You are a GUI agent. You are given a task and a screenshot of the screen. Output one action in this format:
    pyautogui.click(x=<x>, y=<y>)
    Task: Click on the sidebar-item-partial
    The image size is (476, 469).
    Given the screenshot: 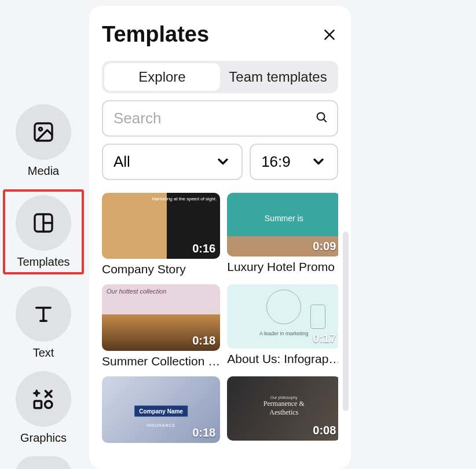 What is the action you would take?
    pyautogui.click(x=43, y=463)
    